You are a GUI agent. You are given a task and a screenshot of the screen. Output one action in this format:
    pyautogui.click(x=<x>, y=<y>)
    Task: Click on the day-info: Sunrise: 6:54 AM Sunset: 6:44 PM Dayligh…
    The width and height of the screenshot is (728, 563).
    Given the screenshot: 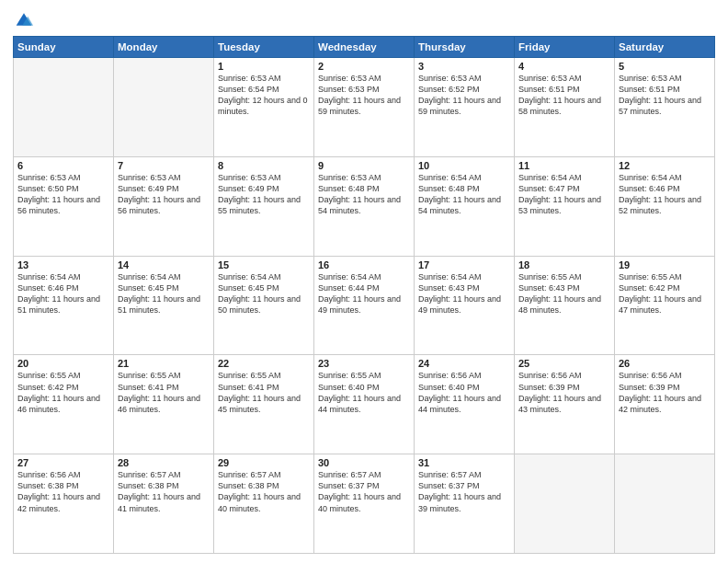 What is the action you would take?
    pyautogui.click(x=364, y=294)
    